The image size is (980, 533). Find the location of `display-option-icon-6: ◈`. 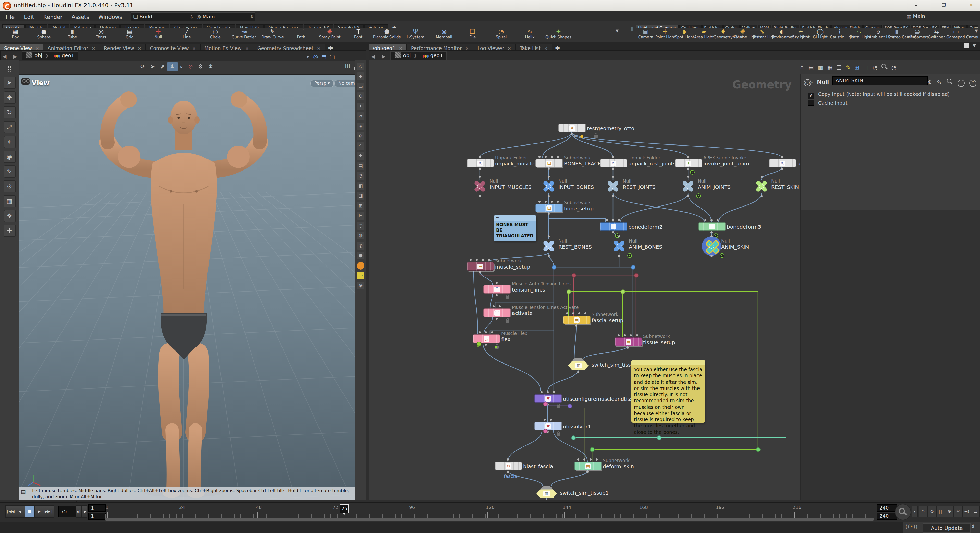

display-option-icon-6: ◈ is located at coordinates (361, 126).